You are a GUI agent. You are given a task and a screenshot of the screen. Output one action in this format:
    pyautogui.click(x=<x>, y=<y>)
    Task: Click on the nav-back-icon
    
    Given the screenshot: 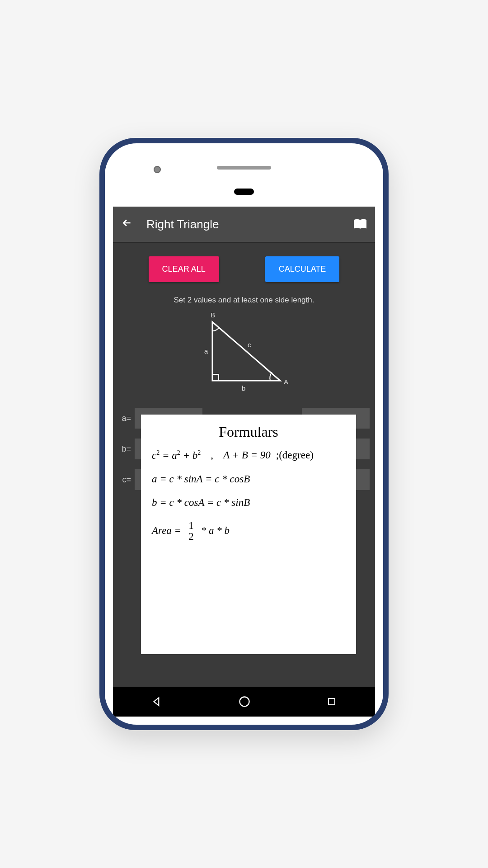 What is the action you would take?
    pyautogui.click(x=157, y=702)
    